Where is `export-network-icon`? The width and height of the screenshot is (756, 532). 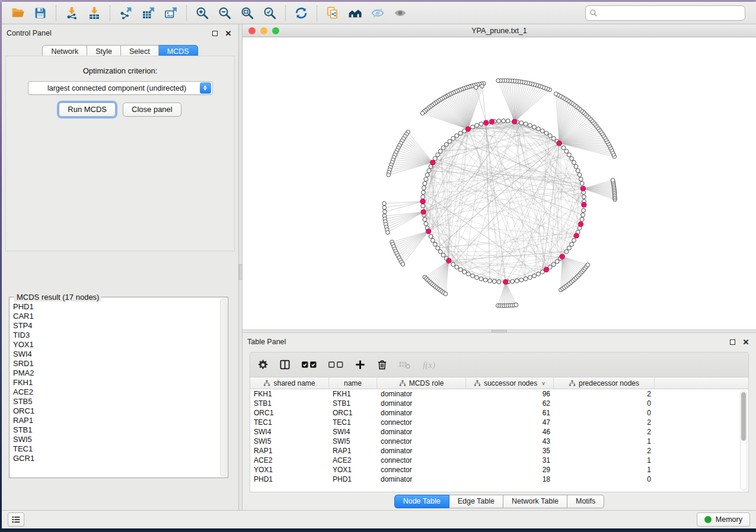
export-network-icon is located at coordinates (126, 13).